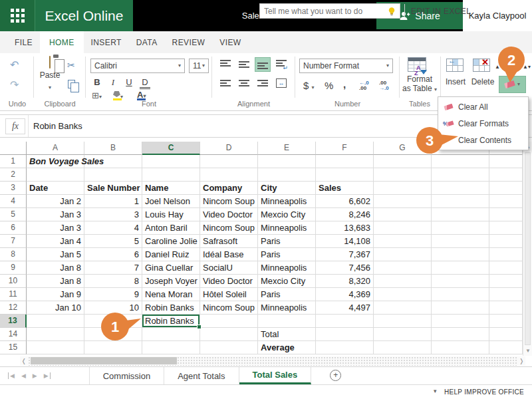 The height and width of the screenshot is (399, 532). I want to click on cell-B2, so click(113, 175).